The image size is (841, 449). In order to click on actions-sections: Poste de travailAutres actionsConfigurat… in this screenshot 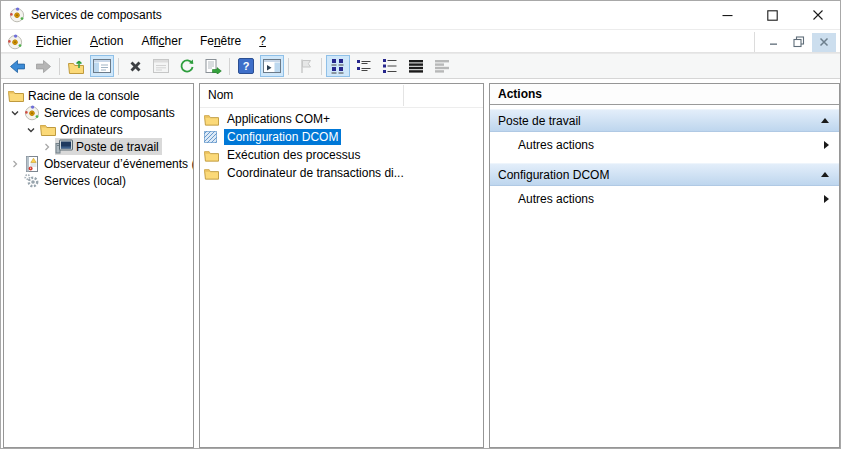, I will do `click(664, 160)`.